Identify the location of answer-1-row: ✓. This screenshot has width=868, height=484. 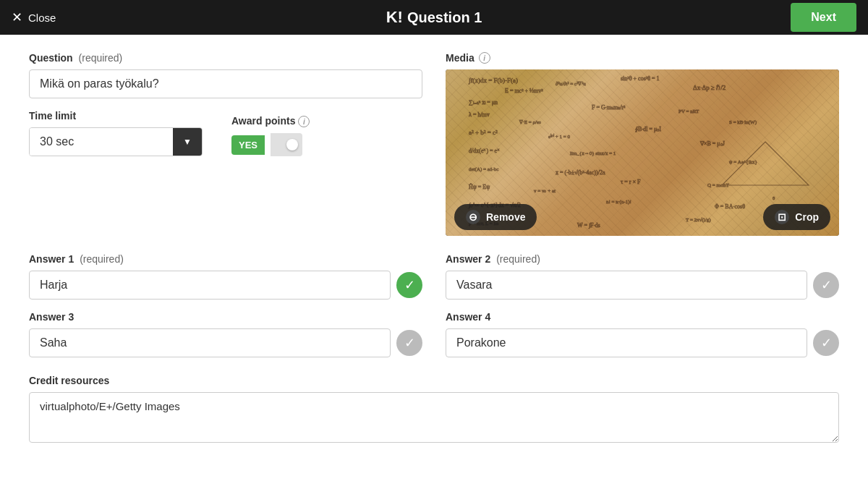
(226, 285).